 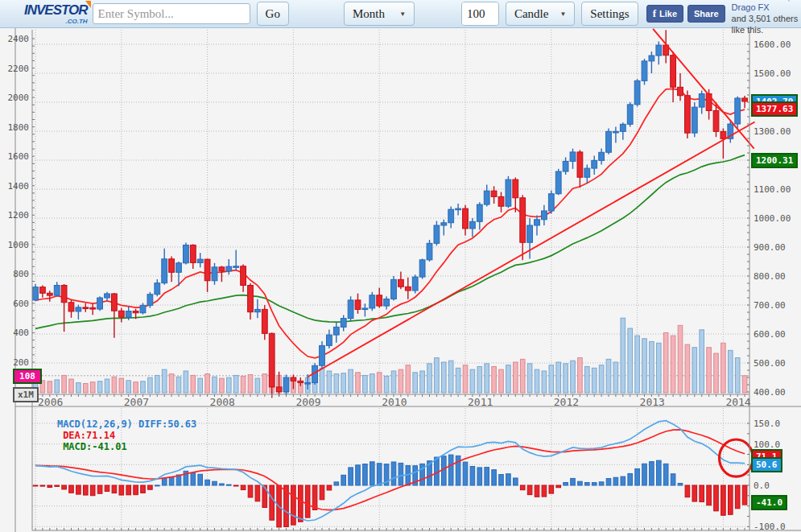 What do you see at coordinates (766, 465) in the screenshot?
I see `macd-badge: 50.6` at bounding box center [766, 465].